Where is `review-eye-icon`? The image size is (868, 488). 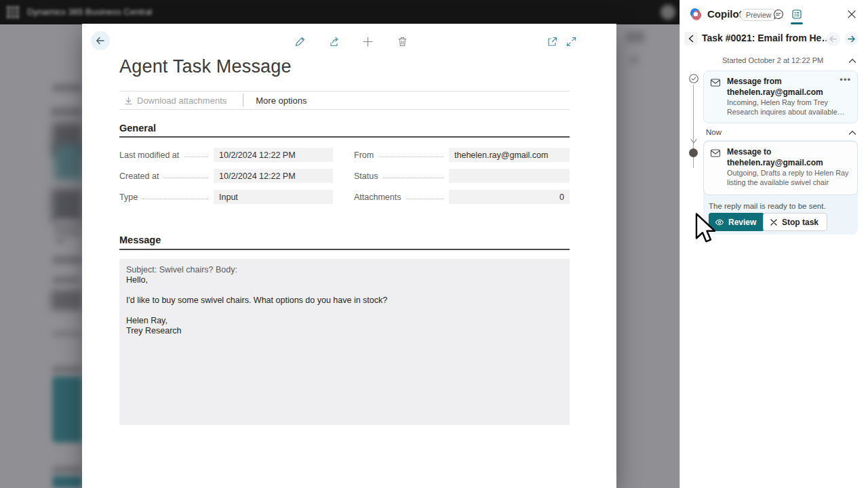 review-eye-icon is located at coordinates (719, 222).